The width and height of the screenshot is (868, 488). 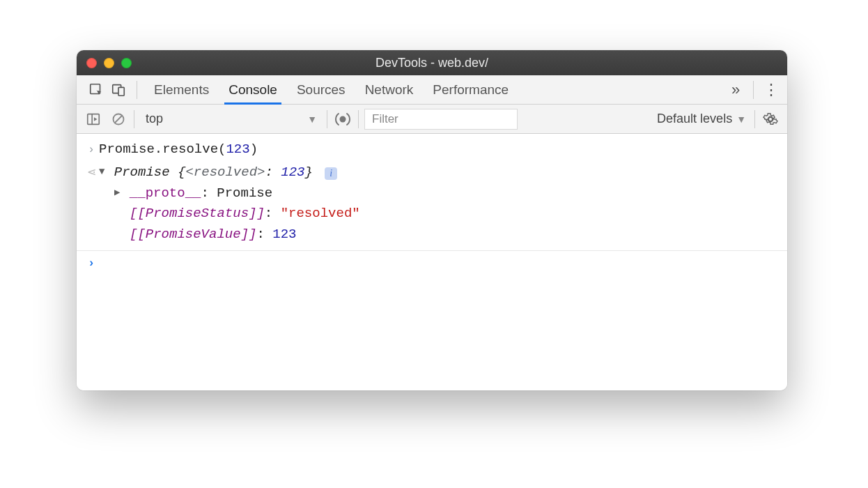 I want to click on tab-elements: Elements, so click(x=181, y=89).